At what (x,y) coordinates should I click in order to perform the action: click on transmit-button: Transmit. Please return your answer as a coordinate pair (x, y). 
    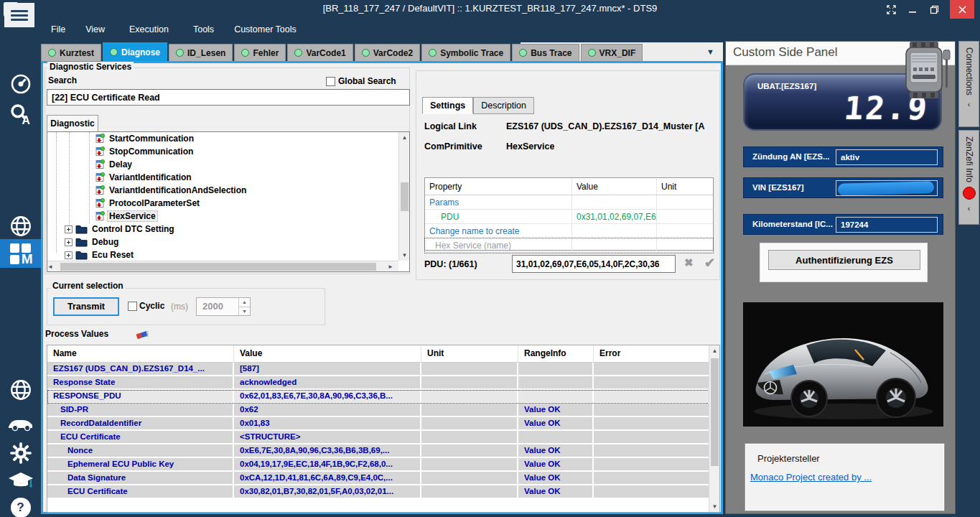
    Looking at the image, I should click on (86, 307).